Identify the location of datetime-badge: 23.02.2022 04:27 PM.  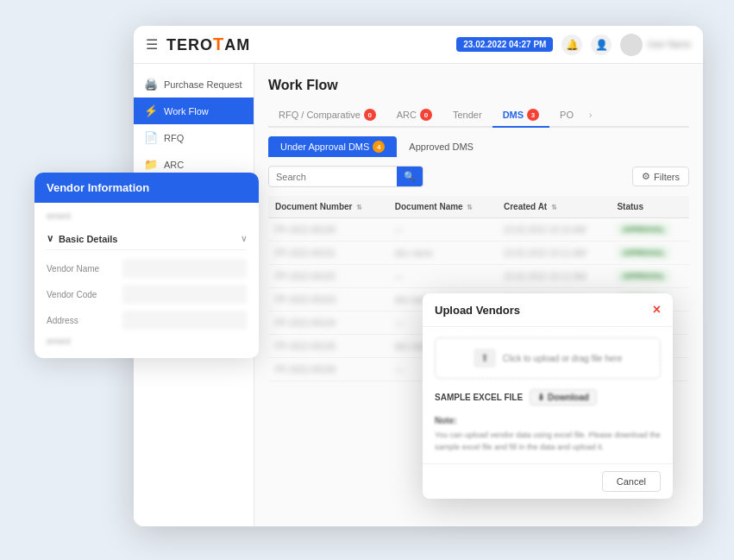
(505, 45).